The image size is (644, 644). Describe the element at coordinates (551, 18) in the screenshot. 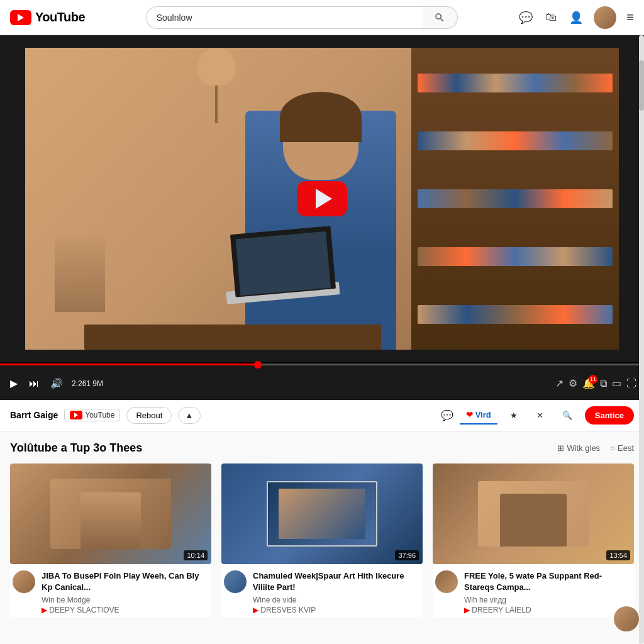

I see `shopping-icon: 🛍` at that location.